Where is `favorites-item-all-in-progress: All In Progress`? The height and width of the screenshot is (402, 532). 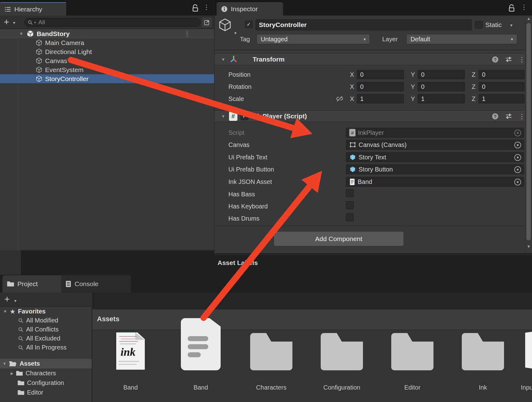 favorites-item-all-in-progress: All In Progress is located at coordinates (46, 347).